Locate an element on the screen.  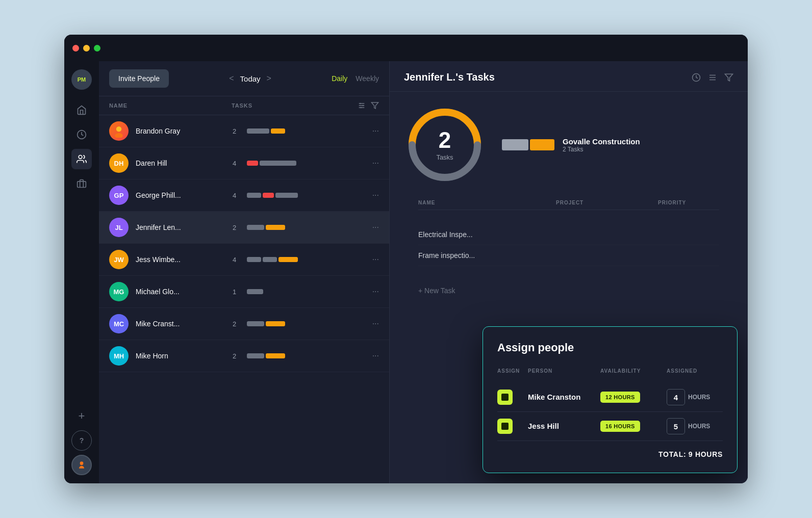
avail-badge-mike-cranston: 12 HOURS is located at coordinates (620, 397).